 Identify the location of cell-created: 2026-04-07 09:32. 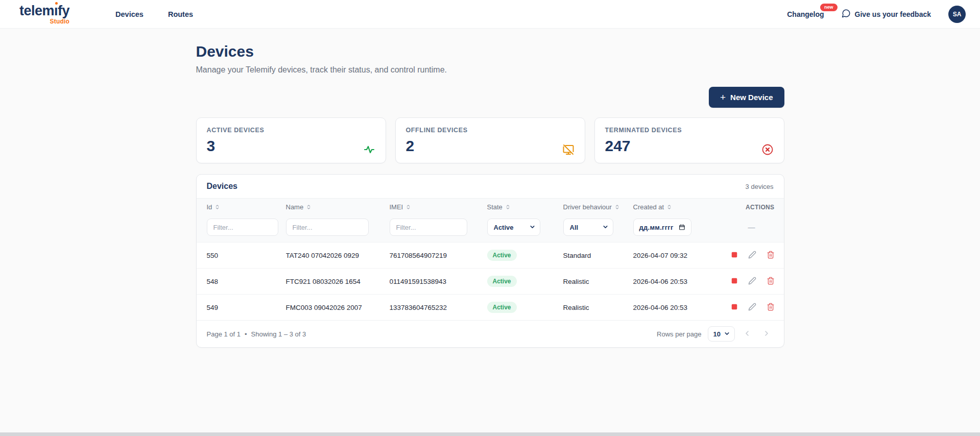
(674, 255).